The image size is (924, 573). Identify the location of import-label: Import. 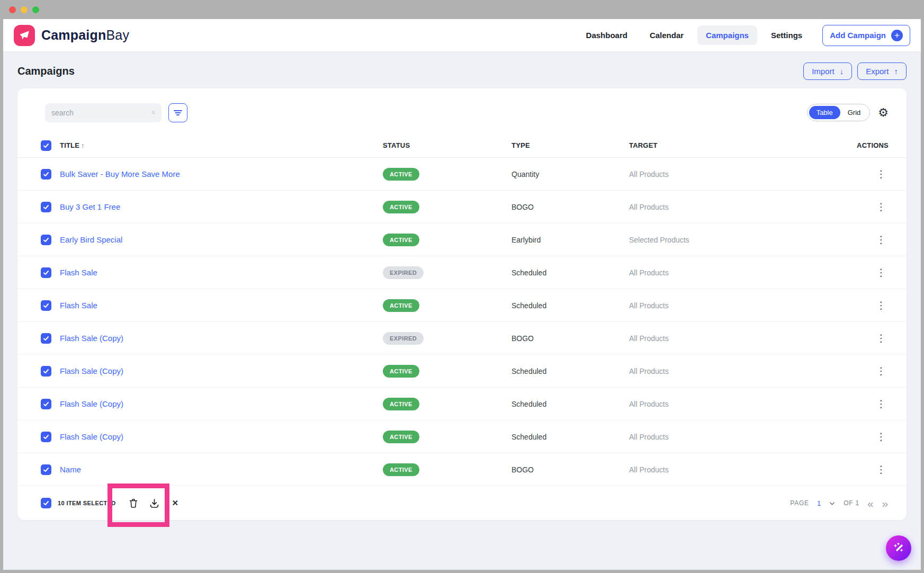
(823, 71).